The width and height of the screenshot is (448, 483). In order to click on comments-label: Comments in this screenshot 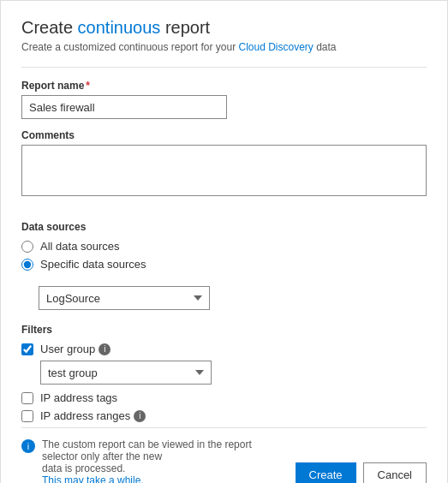, I will do `click(224, 135)`.